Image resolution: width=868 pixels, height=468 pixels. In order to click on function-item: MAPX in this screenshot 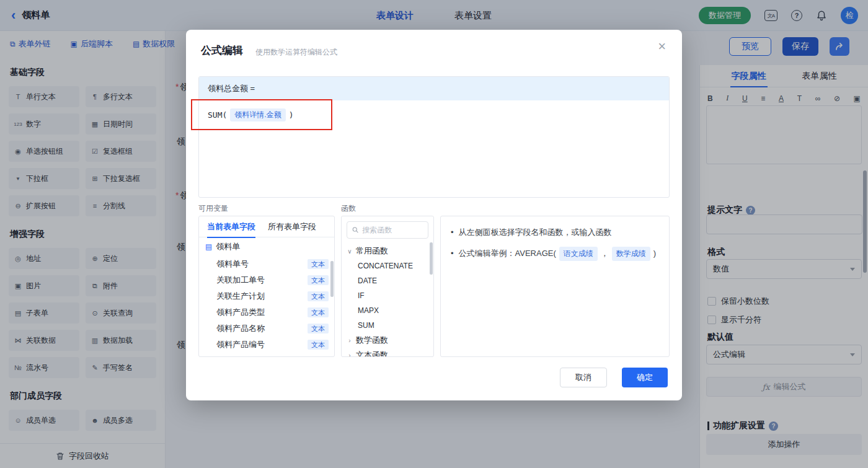, I will do `click(388, 311)`.